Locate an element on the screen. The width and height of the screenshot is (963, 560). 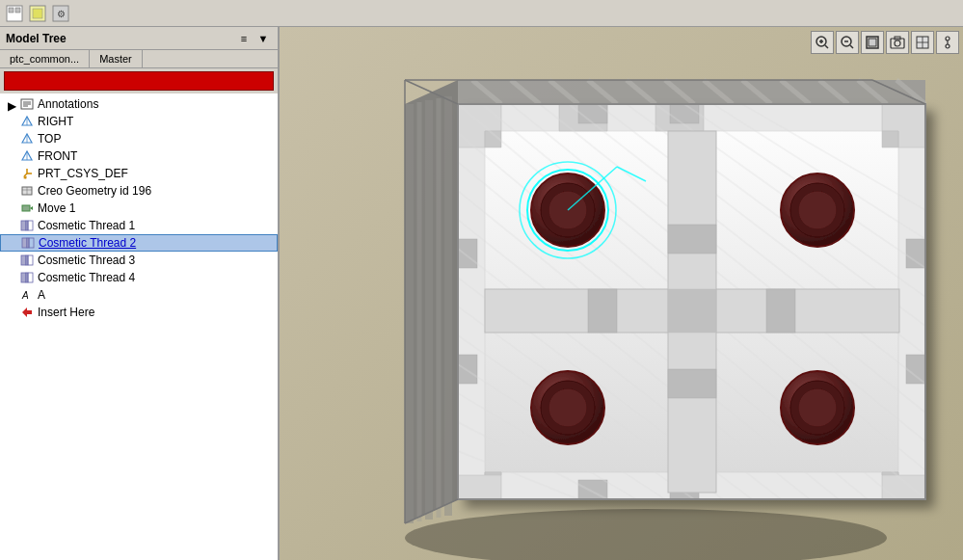
thread4-icon is located at coordinates (27, 278).